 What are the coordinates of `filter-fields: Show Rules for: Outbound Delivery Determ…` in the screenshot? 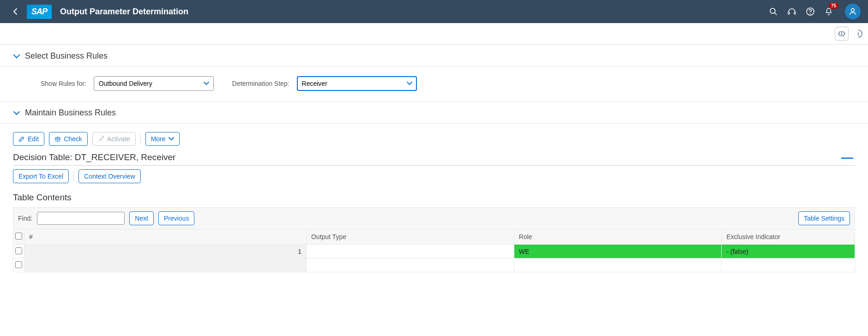 It's located at (434, 84).